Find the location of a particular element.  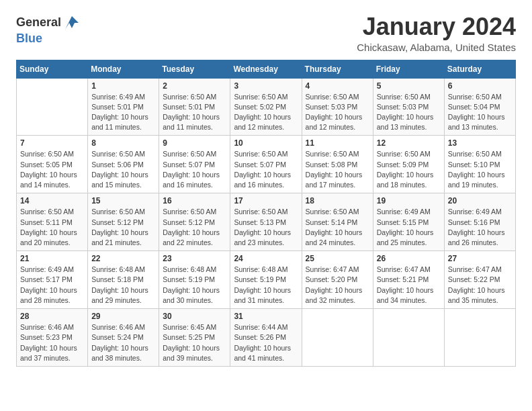

day-info: Sunrise: 6:45 AMSunset: 5:25 PMDaylight:… is located at coordinates (195, 342).